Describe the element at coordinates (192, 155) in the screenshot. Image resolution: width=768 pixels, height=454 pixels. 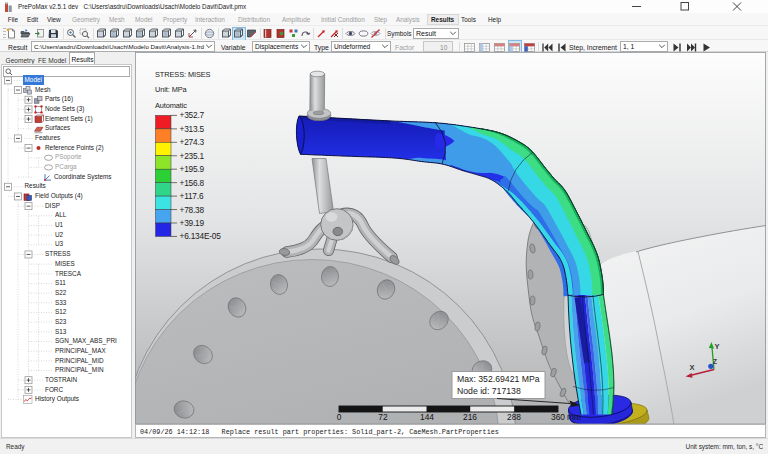
I see `svg-text: +235.1` at that location.